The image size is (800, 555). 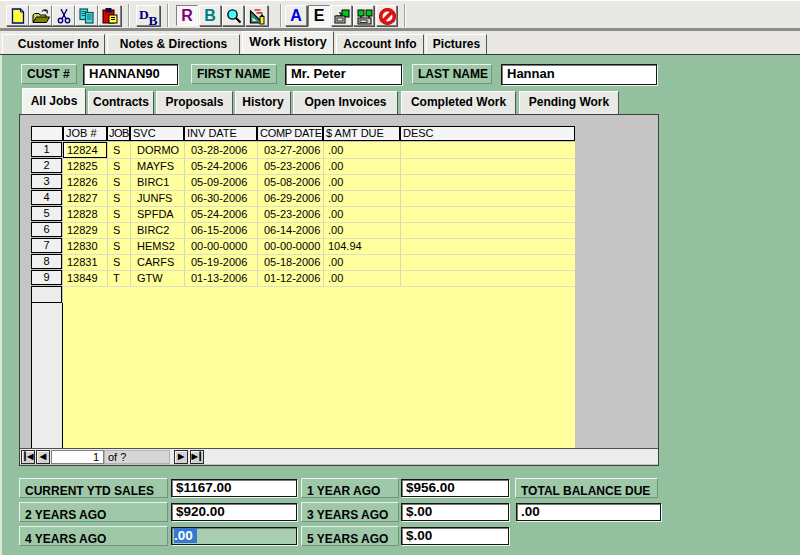 I want to click on svg-text: D, so click(x=144, y=15).